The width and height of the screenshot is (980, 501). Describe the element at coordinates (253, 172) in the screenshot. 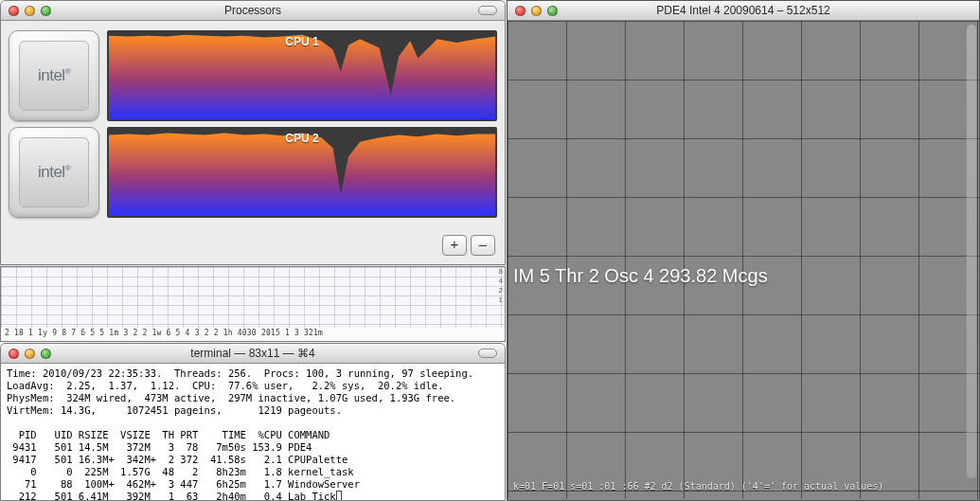

I see `cpu2-row: intel® CPU 2` at that location.